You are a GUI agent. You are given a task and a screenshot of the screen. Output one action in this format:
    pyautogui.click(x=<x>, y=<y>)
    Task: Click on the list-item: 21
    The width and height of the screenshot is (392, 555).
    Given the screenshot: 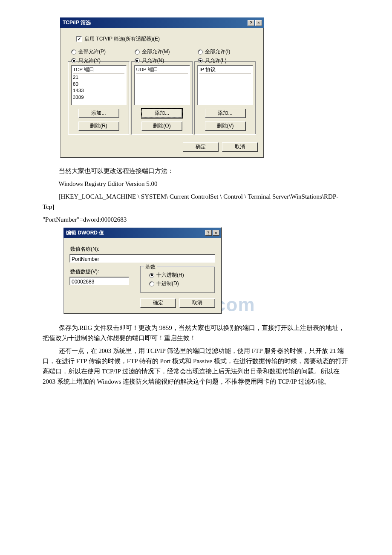 What is the action you would take?
    pyautogui.click(x=99, y=78)
    